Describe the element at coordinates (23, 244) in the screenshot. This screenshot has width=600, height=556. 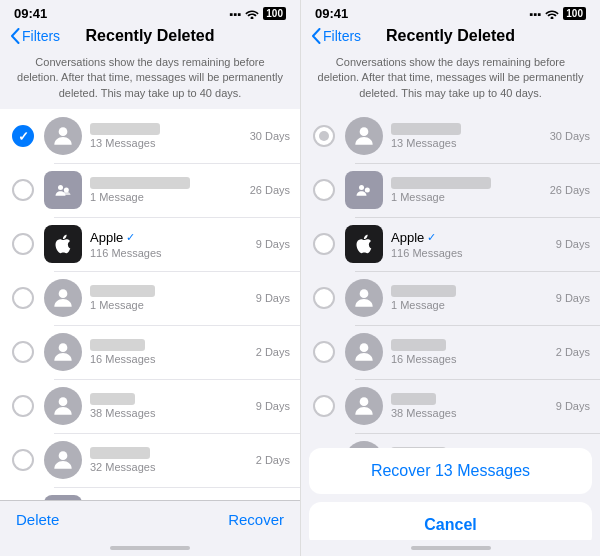
I see `check-circle-2-left` at that location.